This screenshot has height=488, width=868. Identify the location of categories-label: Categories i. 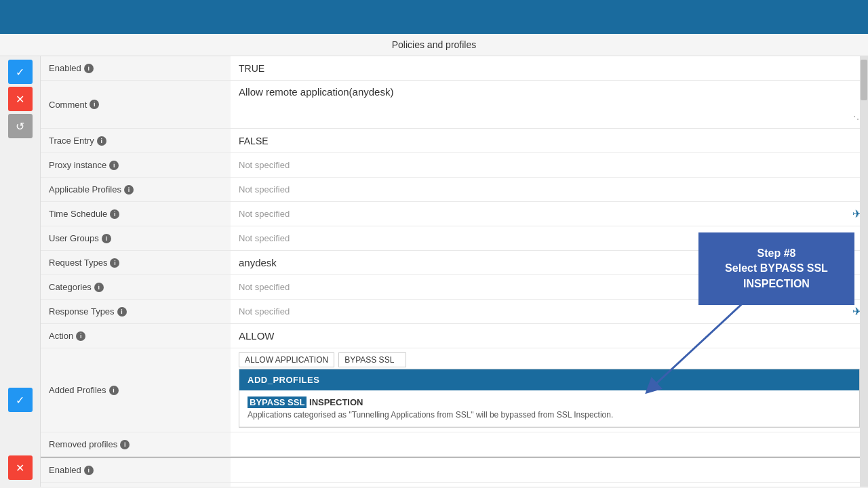
(136, 287).